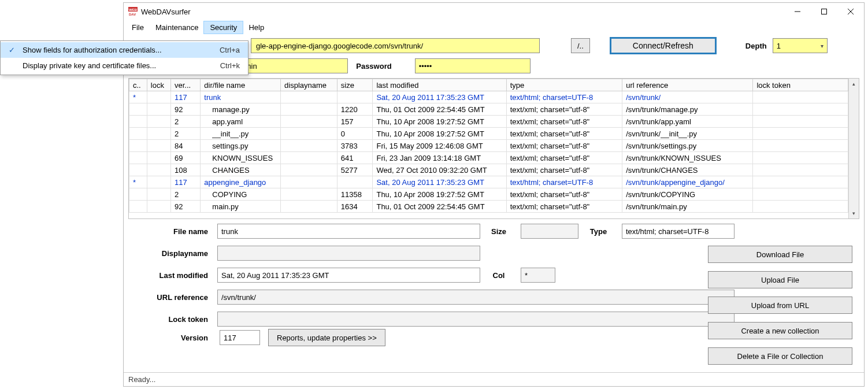  What do you see at coordinates (355, 86) in the screenshot?
I see `col-sz: size` at bounding box center [355, 86].